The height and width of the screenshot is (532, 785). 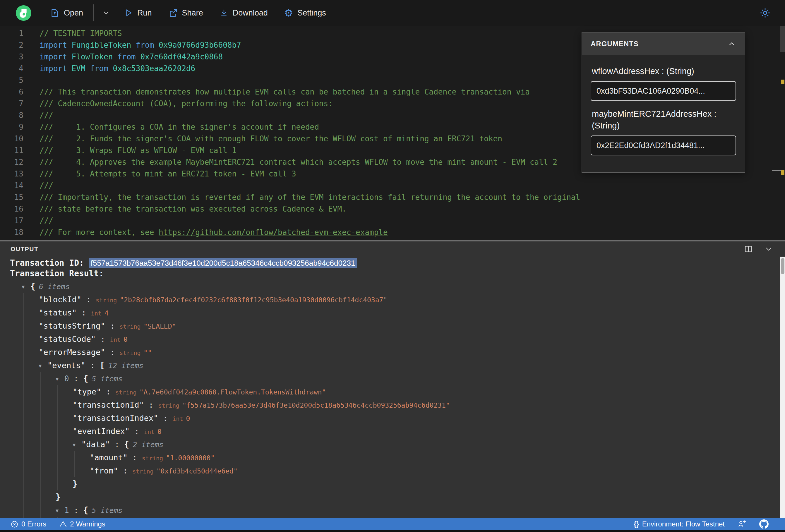 What do you see at coordinates (138, 13) in the screenshot?
I see `run-button: Run` at bounding box center [138, 13].